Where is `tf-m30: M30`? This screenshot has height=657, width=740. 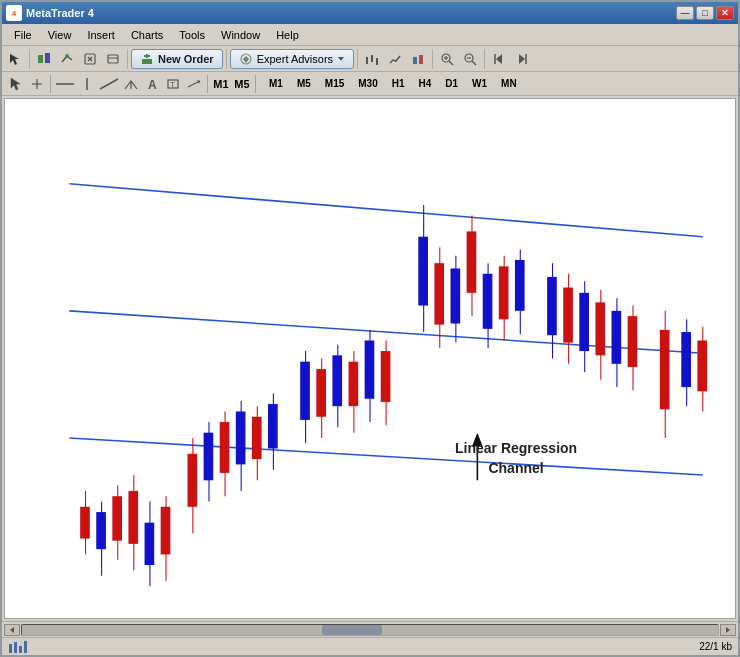
tf-m30: M30 is located at coordinates (368, 84).